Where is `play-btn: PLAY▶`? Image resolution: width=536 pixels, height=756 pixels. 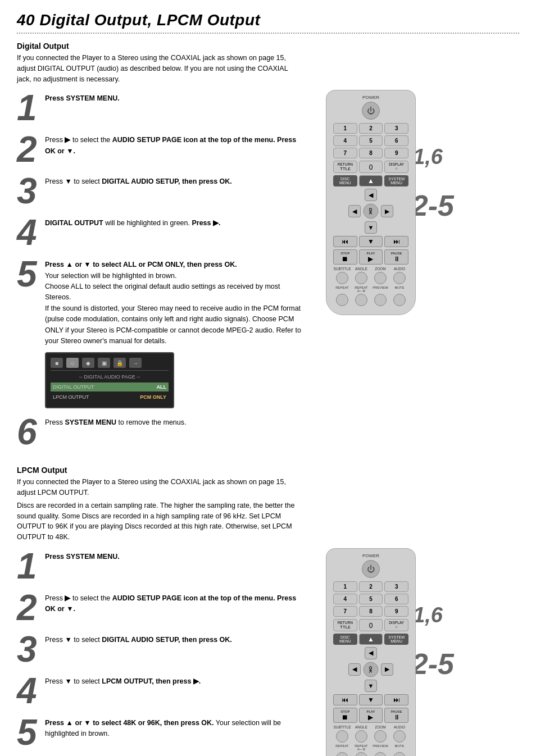 play-btn: PLAY▶ is located at coordinates (371, 257).